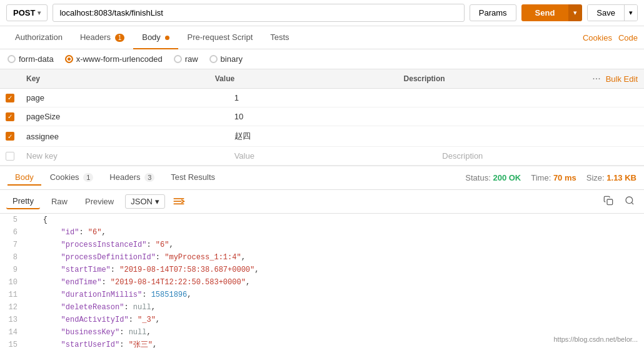 The height and width of the screenshot is (348, 644). Describe the element at coordinates (39, 37) in the screenshot. I see `tab-authorization: Authorization` at that location.